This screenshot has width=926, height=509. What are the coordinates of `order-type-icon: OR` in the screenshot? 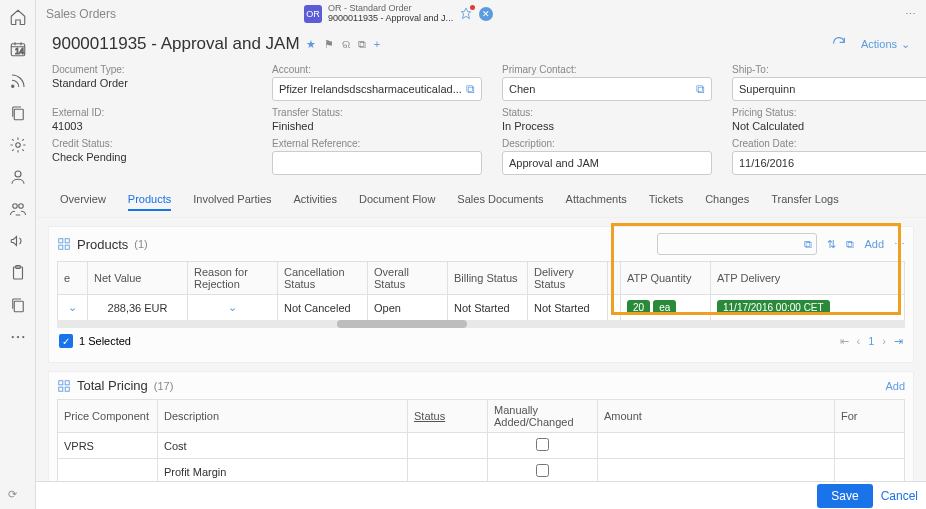 It's located at (313, 14).